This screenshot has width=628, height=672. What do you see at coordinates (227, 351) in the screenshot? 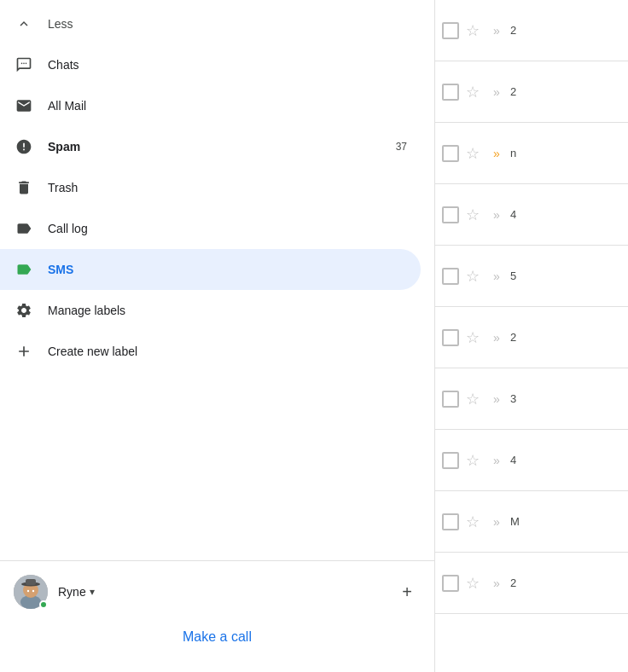
I see `create-label-text: Create new label` at bounding box center [227, 351].